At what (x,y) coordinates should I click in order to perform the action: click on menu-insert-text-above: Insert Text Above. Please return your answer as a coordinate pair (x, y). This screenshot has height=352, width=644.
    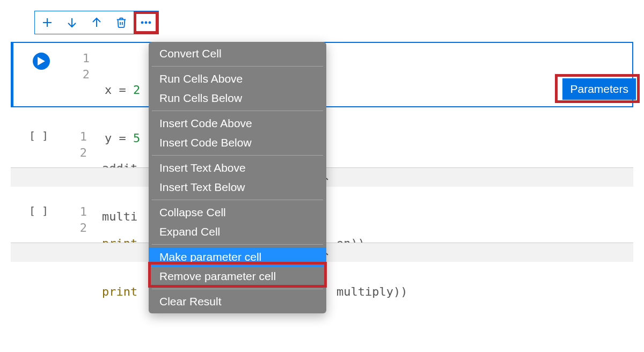
    Looking at the image, I should click on (237, 168).